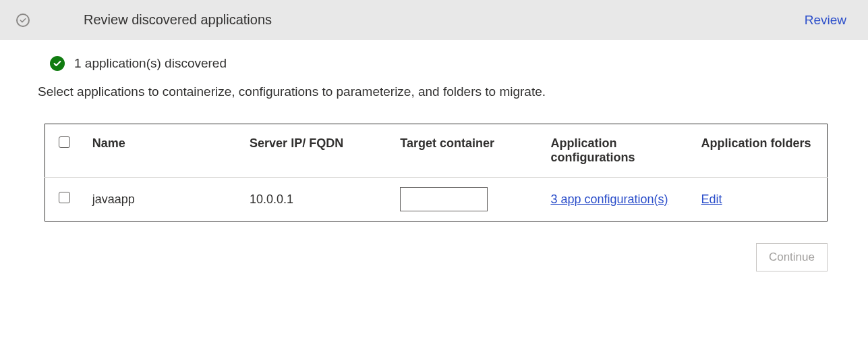  I want to click on row-checkbox, so click(65, 197).